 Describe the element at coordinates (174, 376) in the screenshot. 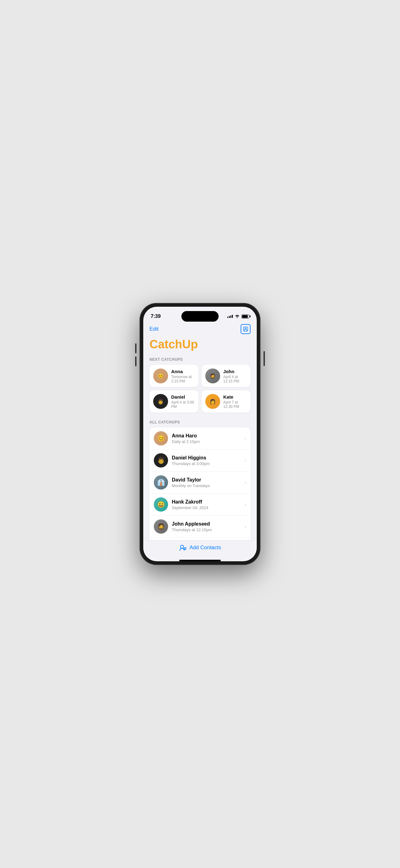

I see `catchup-card-anna: 😊 Anna Tomorrow at 2:15 PM` at that location.